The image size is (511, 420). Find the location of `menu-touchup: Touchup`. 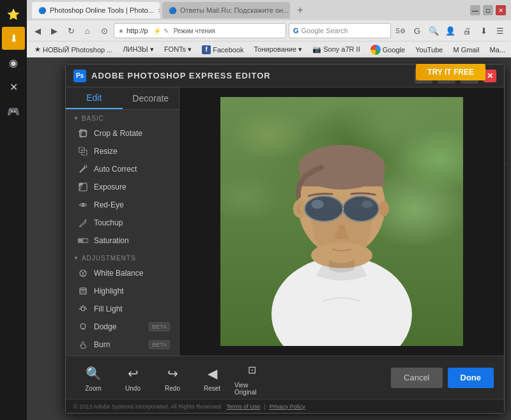

menu-touchup: Touchup is located at coordinates (123, 223).